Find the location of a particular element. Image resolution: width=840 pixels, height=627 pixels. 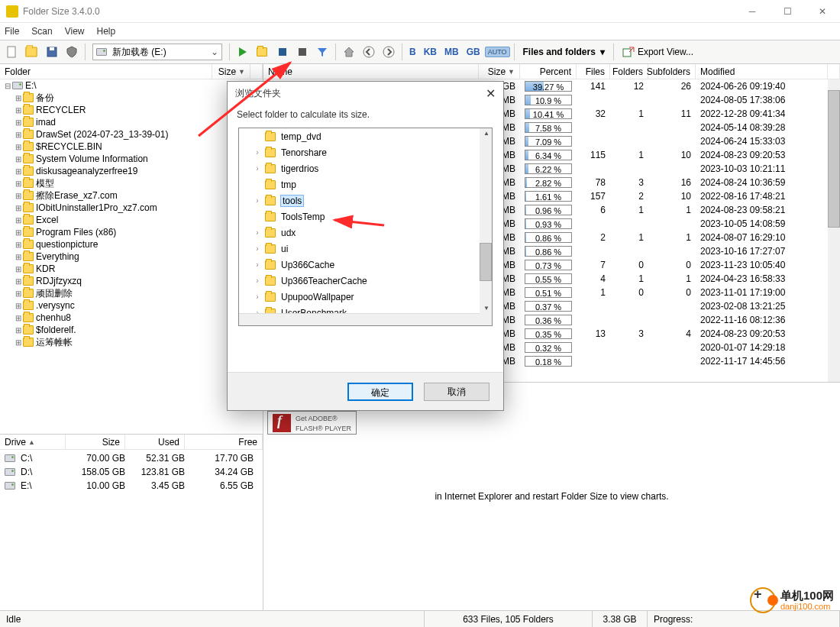

unit-kb: KB is located at coordinates (431, 52).